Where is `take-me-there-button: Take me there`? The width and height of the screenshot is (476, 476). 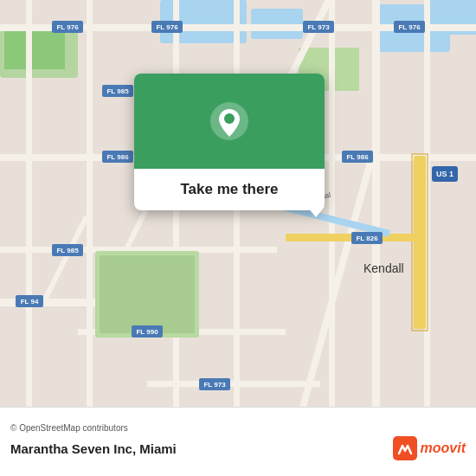
take-me-there-button: Take me there is located at coordinates (229, 190).